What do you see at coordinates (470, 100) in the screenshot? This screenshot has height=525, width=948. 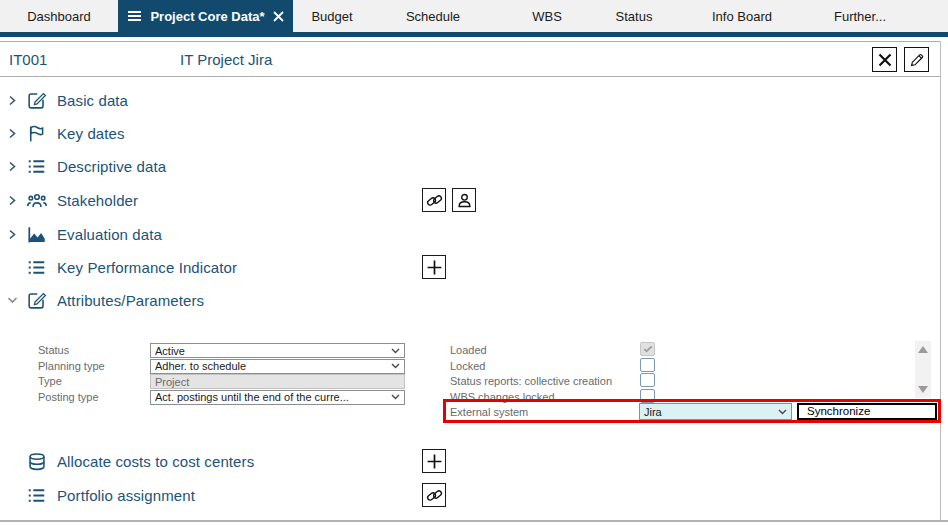 I see `section-basic-data: Basic data` at bounding box center [470, 100].